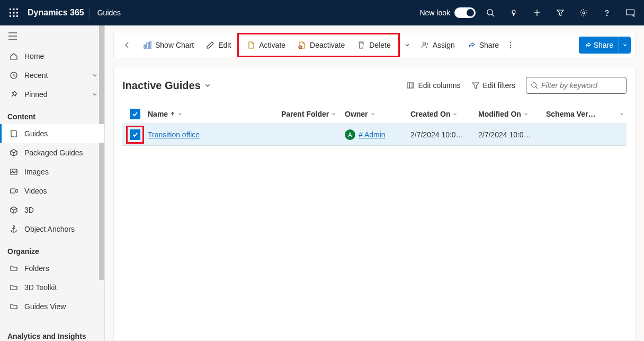 This screenshot has width=644, height=341. Describe the element at coordinates (576, 85) in the screenshot. I see `search-input` at that location.